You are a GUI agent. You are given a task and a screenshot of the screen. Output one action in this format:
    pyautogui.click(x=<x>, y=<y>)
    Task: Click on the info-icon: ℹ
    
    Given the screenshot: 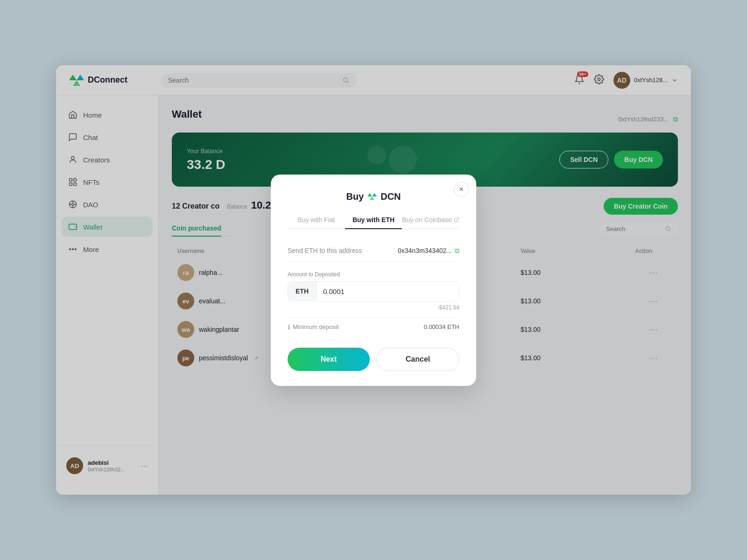 What is the action you would take?
    pyautogui.click(x=289, y=327)
    